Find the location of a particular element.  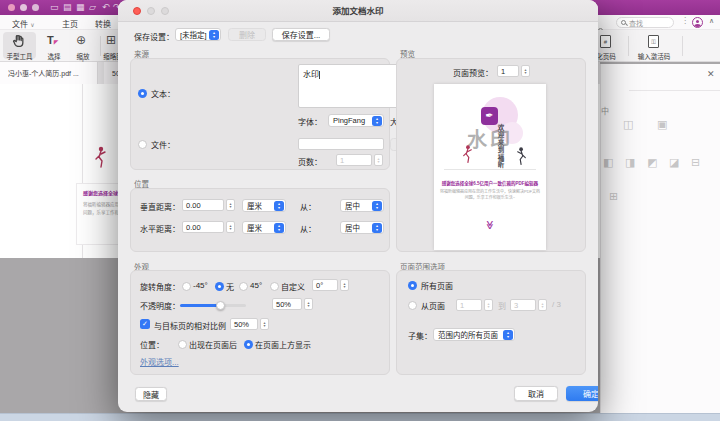

relative-scale-field: 50% is located at coordinates (244, 324).